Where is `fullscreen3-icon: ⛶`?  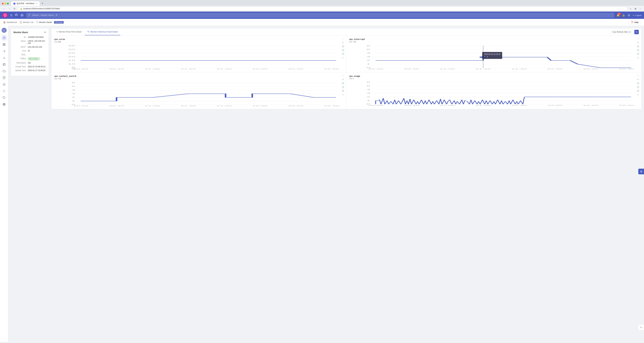
fullscreen3-icon: ⛶ is located at coordinates (343, 76).